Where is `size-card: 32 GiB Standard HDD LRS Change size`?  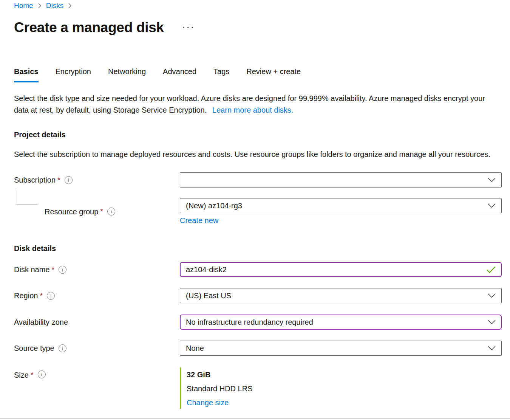
size-card: 32 GiB Standard HDD LRS Change size is located at coordinates (341, 388).